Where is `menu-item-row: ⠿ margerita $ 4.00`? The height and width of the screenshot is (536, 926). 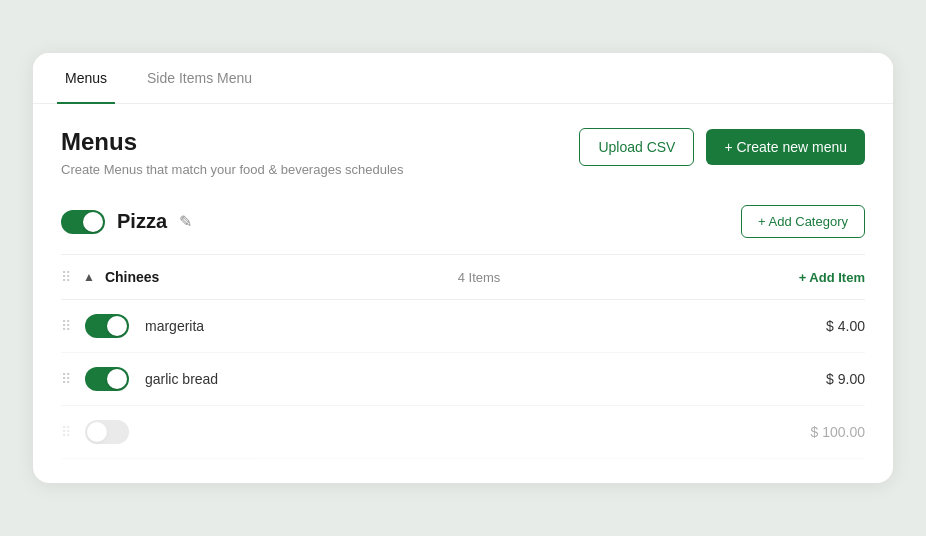 menu-item-row: ⠿ margerita $ 4.00 is located at coordinates (463, 326).